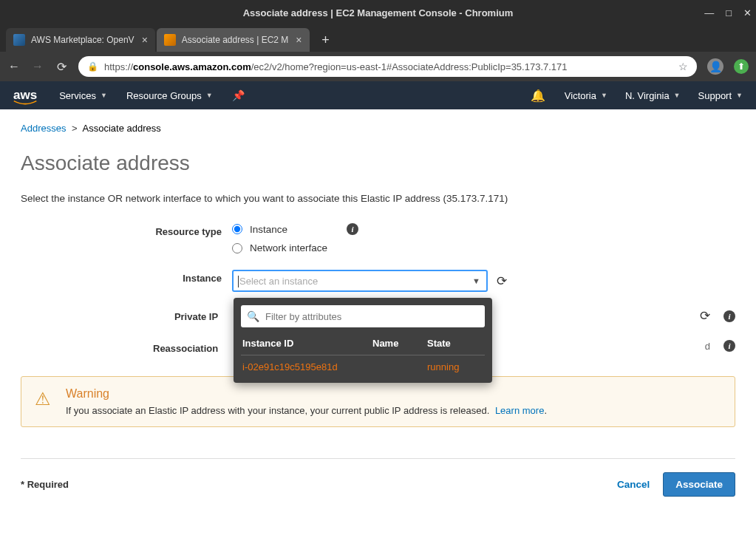 The height and width of the screenshot is (538, 756). What do you see at coordinates (653, 96) in the screenshot?
I see `nav-region: N. Virginia ▼` at bounding box center [653, 96].